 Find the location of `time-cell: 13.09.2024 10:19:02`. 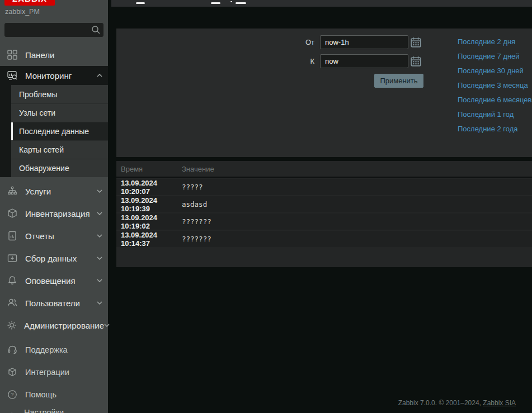

time-cell: 13.09.2024 10:19:02 is located at coordinates (149, 222).